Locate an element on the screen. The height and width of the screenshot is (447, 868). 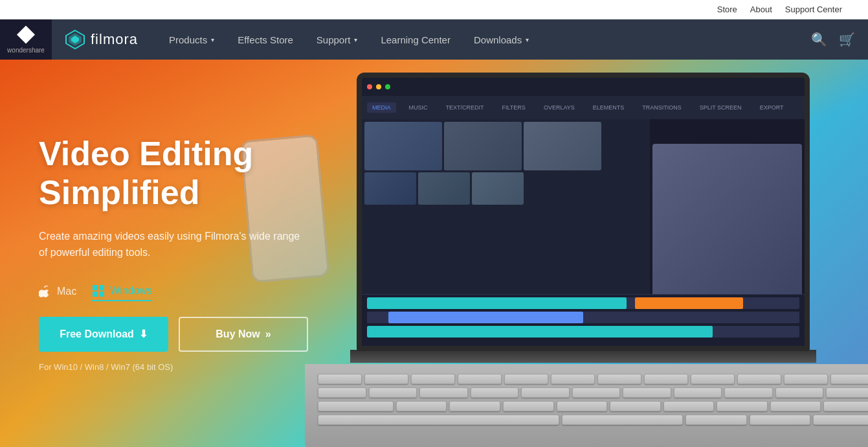
support-center-link: Support Center is located at coordinates (814, 9).